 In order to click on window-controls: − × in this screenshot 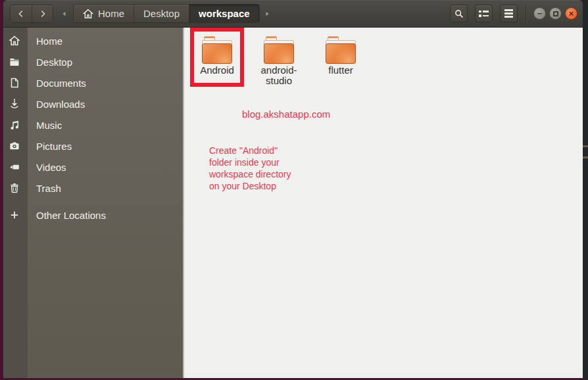, I will do `click(555, 13)`.